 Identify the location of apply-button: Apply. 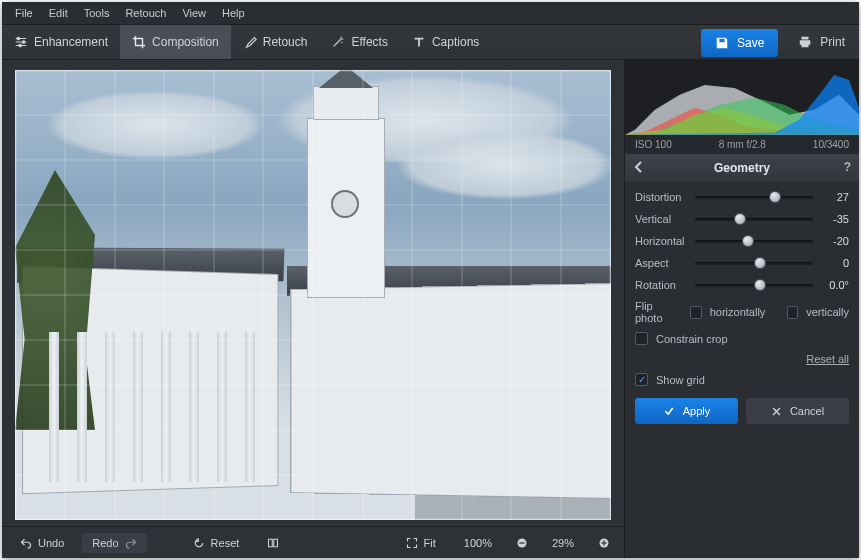
(686, 411).